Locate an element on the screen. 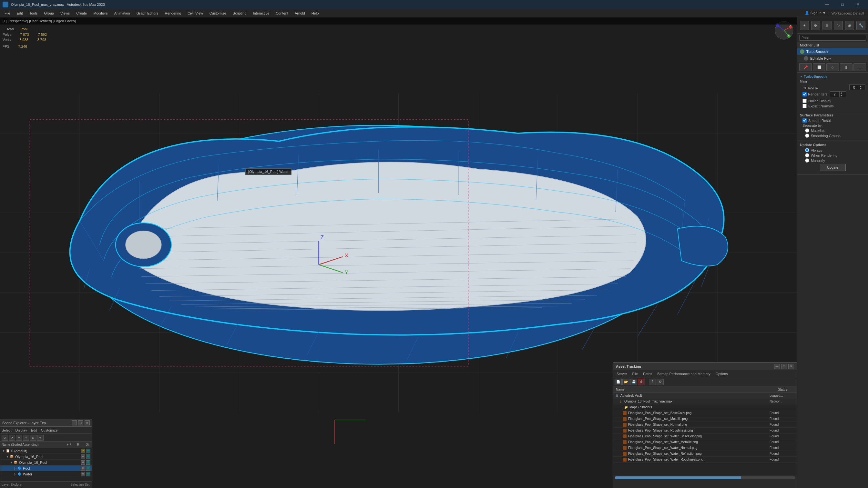 The image size is (868, 488). se-minimize-btn: — is located at coordinates (74, 423).